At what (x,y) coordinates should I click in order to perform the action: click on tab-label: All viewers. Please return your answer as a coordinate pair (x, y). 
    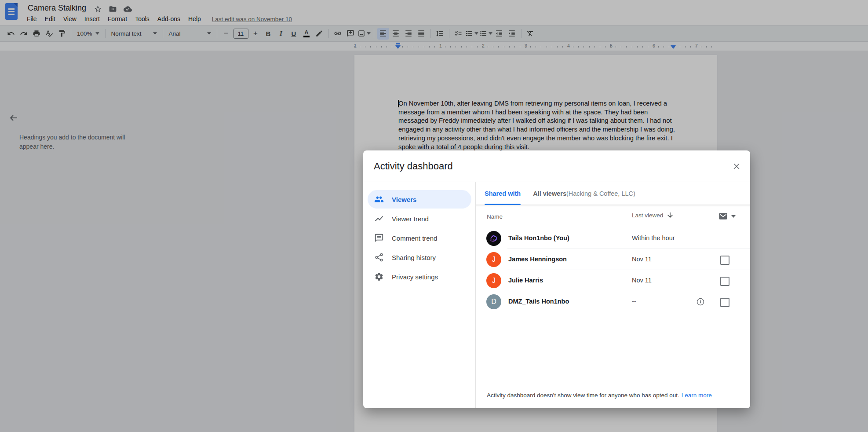
    Looking at the image, I should click on (550, 194).